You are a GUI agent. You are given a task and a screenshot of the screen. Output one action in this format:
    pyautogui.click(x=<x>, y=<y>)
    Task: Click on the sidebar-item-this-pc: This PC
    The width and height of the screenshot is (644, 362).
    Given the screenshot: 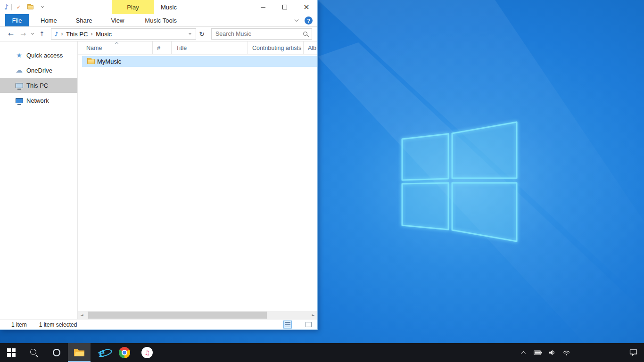 What is the action you would take?
    pyautogui.click(x=39, y=85)
    